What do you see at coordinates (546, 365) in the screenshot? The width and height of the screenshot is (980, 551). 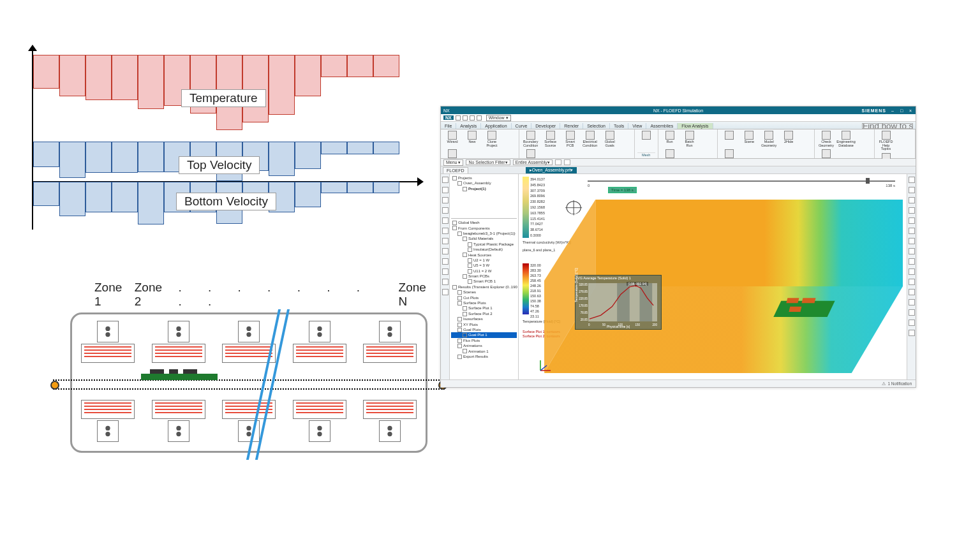 I see `axis-triad-icon` at bounding box center [546, 365].